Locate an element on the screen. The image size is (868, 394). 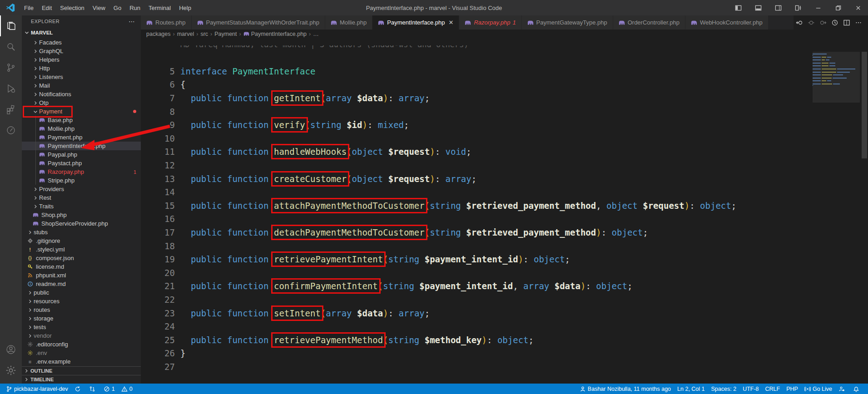
status-spaces-2: Spaces: 2 is located at coordinates (724, 389).